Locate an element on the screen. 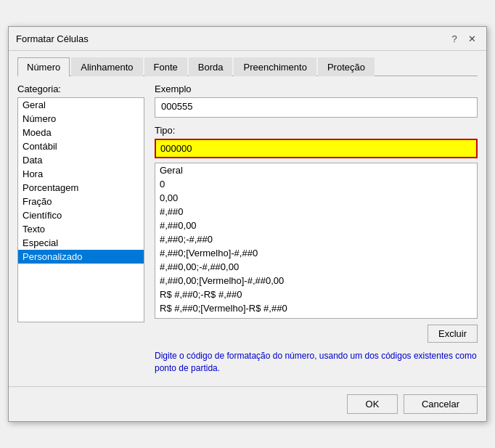  fmt-hash-0: #,##0 is located at coordinates (316, 212).